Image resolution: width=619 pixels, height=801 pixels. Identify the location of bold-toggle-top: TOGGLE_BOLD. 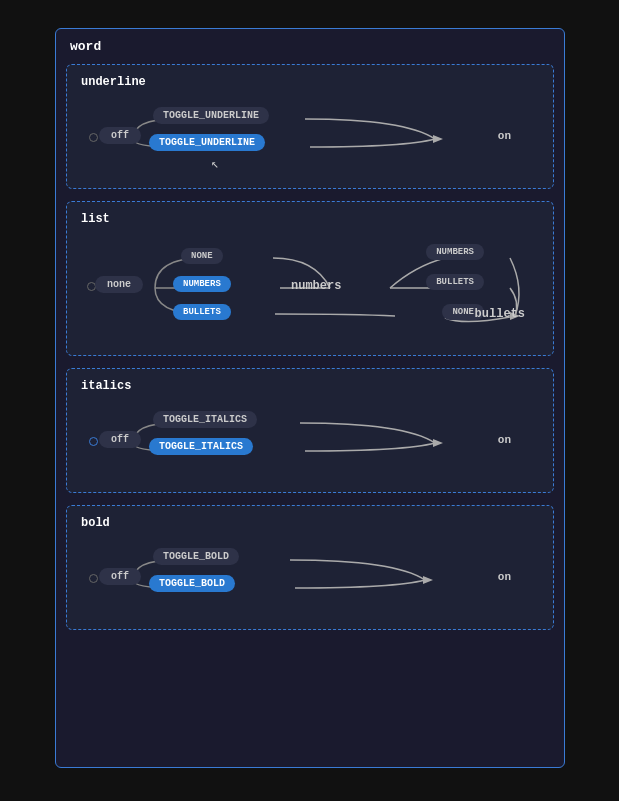
(196, 556).